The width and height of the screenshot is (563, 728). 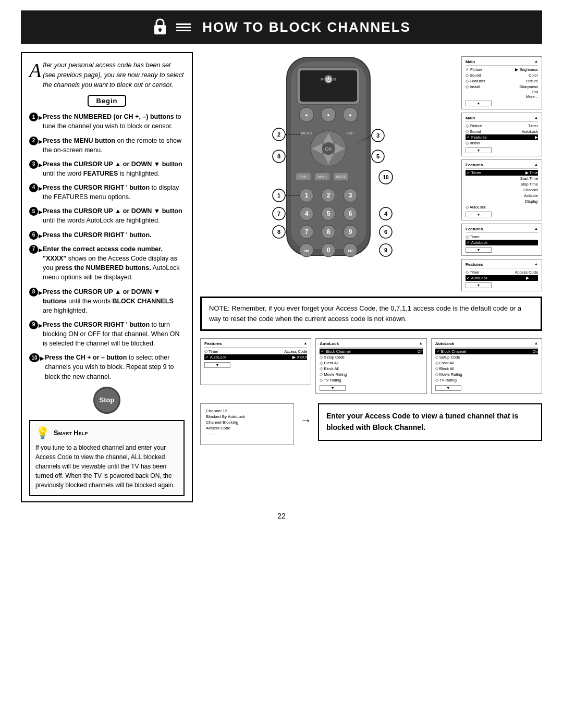 I want to click on step-10: 10 ▶ Press the CH + or – button to selec…, so click(x=107, y=367).